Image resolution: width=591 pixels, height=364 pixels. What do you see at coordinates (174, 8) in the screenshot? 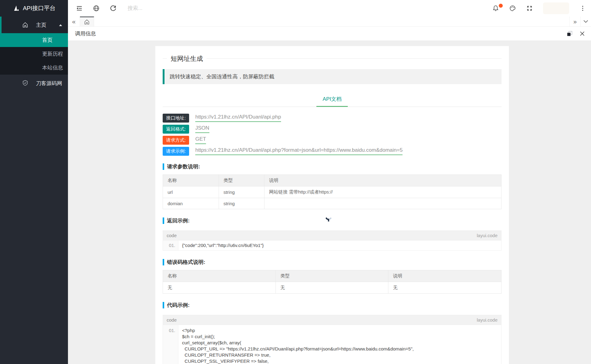
I see `search-input` at bounding box center [174, 8].